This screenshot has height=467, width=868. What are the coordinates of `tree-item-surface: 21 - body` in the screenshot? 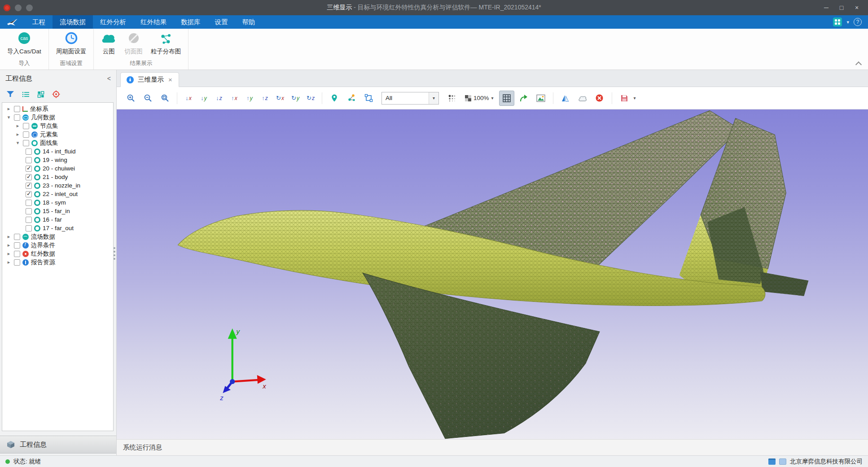 It's located at (57, 177).